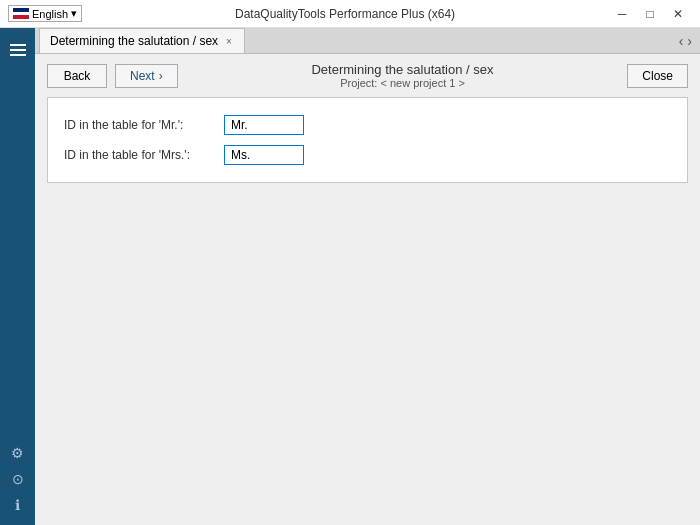 This screenshot has height=525, width=700. I want to click on language-label: English, so click(50, 14).